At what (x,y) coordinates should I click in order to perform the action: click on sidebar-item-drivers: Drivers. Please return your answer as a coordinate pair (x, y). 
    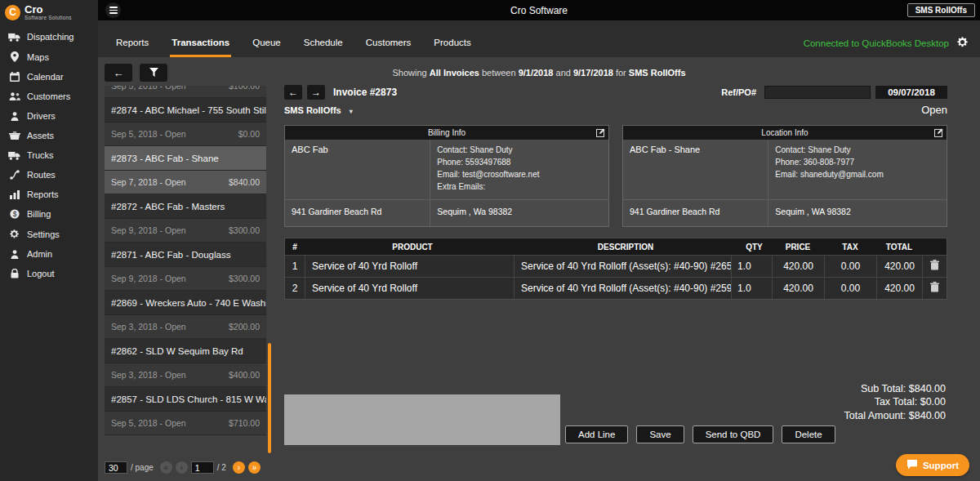
    Looking at the image, I should click on (49, 116).